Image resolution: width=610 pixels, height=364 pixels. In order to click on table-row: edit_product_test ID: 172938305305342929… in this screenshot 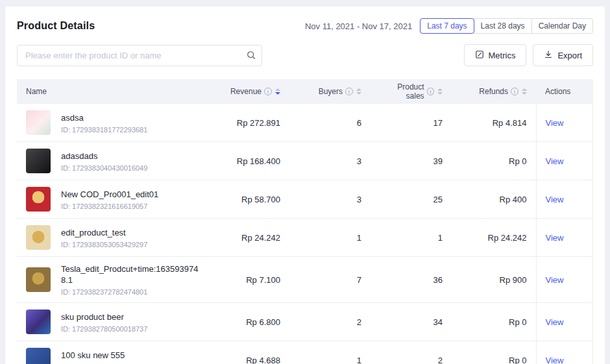, I will do `click(305, 237)`.